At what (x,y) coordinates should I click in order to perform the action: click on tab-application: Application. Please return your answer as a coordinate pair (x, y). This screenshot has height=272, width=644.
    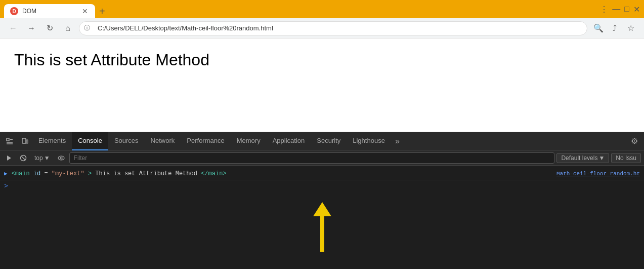
    Looking at the image, I should click on (289, 141).